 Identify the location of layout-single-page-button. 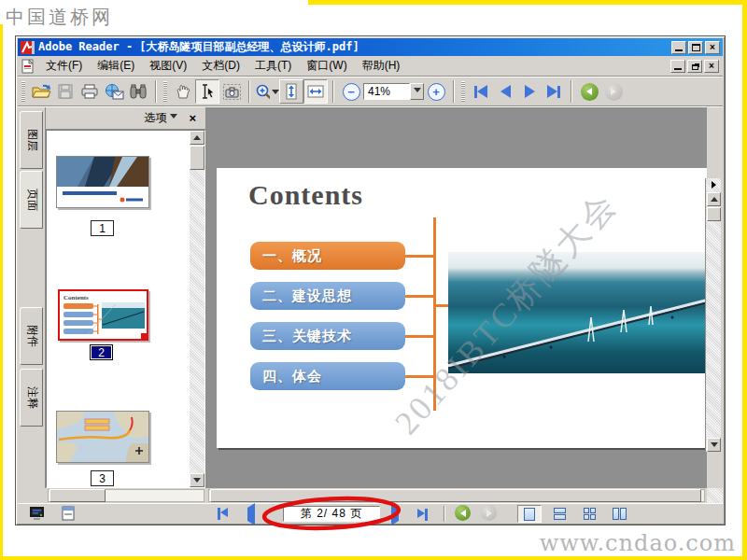
(529, 513).